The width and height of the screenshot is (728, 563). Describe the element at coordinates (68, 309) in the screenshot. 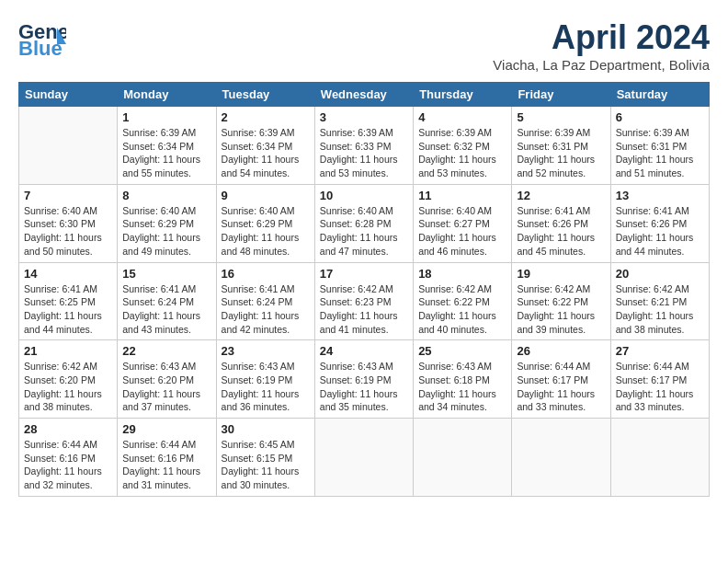

I see `day-info: Sunrise: 6:41 AMSunset: 6:25 PMDaylight:…` at that location.